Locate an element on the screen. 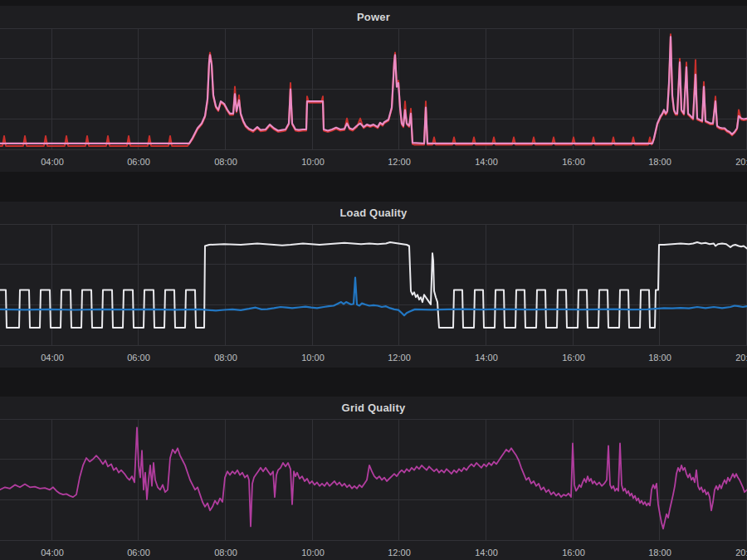  panel-power-header: Power is located at coordinates (374, 17).